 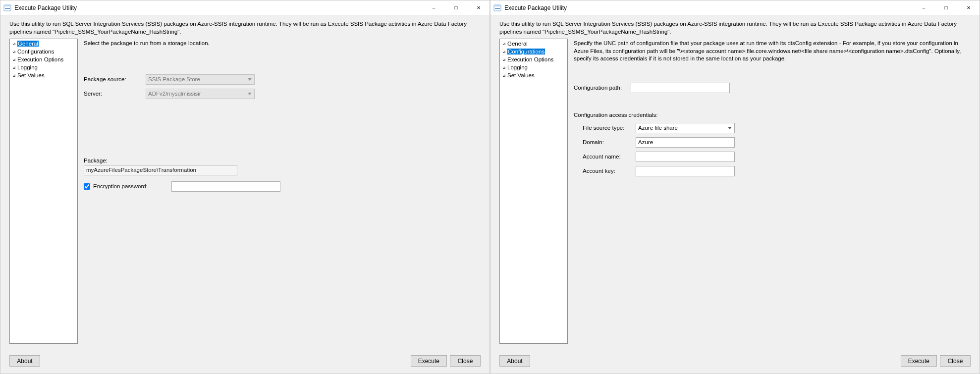 I want to click on encryption-password-label: Encryption password:, so click(x=120, y=186).